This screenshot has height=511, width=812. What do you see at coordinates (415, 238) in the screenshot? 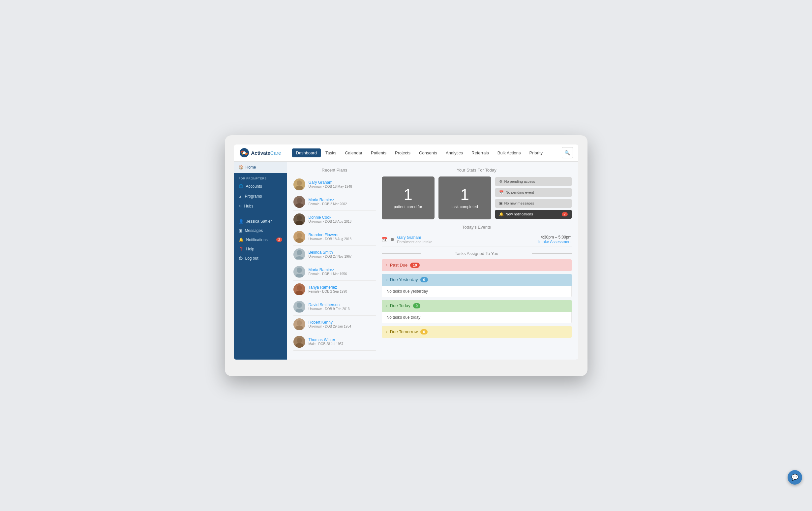
I see `event-patient-name: Gary Graham` at bounding box center [415, 238].